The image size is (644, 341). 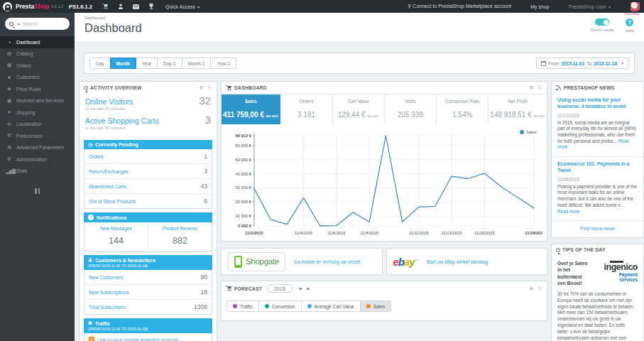 I want to click on active-carts-link: Active Shopping Carts, so click(x=122, y=121).